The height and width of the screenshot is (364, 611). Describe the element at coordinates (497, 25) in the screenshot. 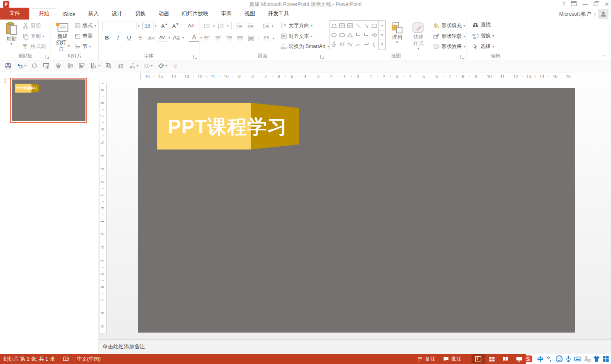

I see `find-button: 查找` at that location.